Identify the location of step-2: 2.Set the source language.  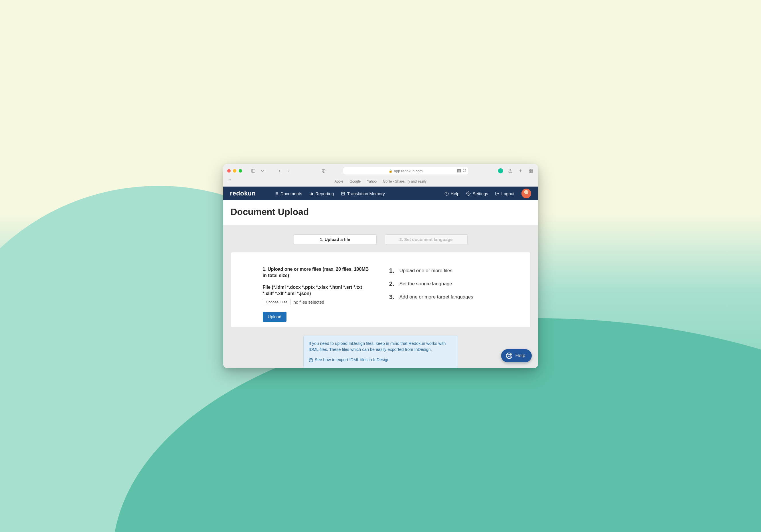
(444, 284).